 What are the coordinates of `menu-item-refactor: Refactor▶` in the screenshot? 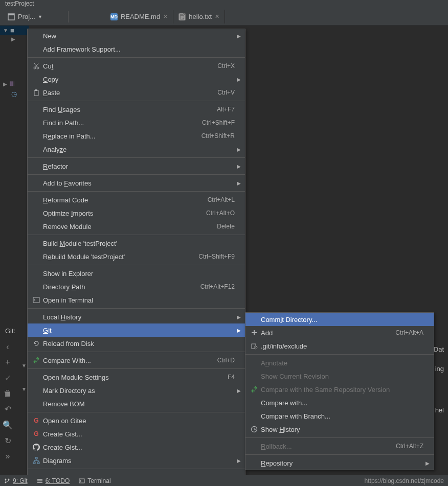 It's located at (136, 166).